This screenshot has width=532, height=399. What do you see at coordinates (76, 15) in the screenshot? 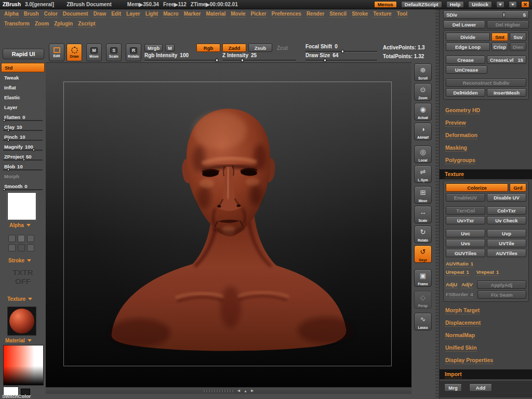
I see `menu-document: Document` at bounding box center [76, 15].